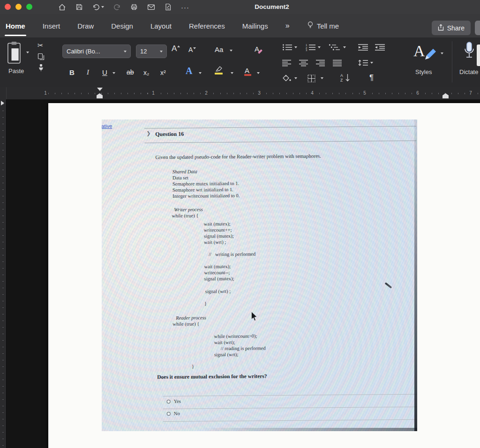 The width and height of the screenshot is (480, 448). I want to click on align-center-button, so click(304, 63).